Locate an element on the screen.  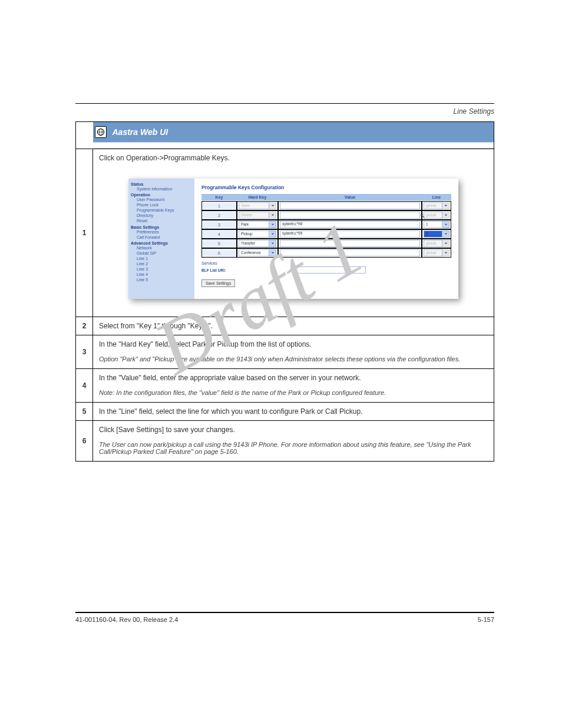
banner-title: Aastra Web UI is located at coordinates (140, 132).